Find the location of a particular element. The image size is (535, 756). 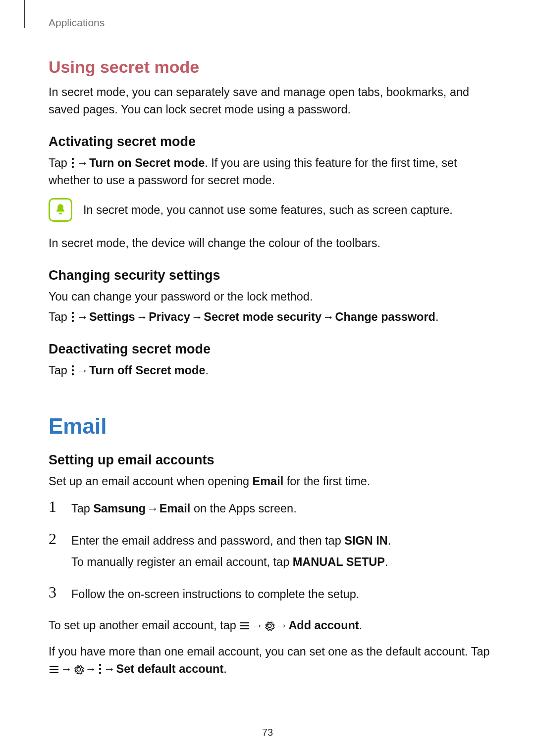

deactivating-instruction: Tap → Turn off Secret mode. is located at coordinates (272, 370).